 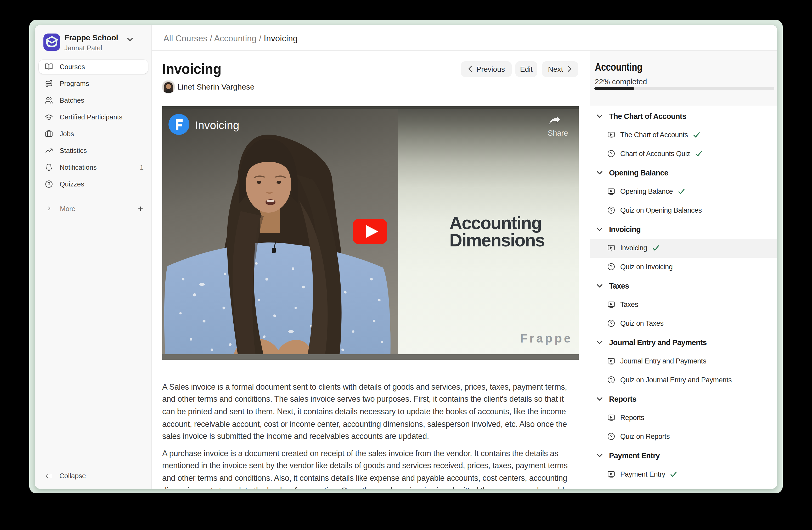 What do you see at coordinates (497, 240) in the screenshot?
I see `svg-text: Dimensions` at bounding box center [497, 240].